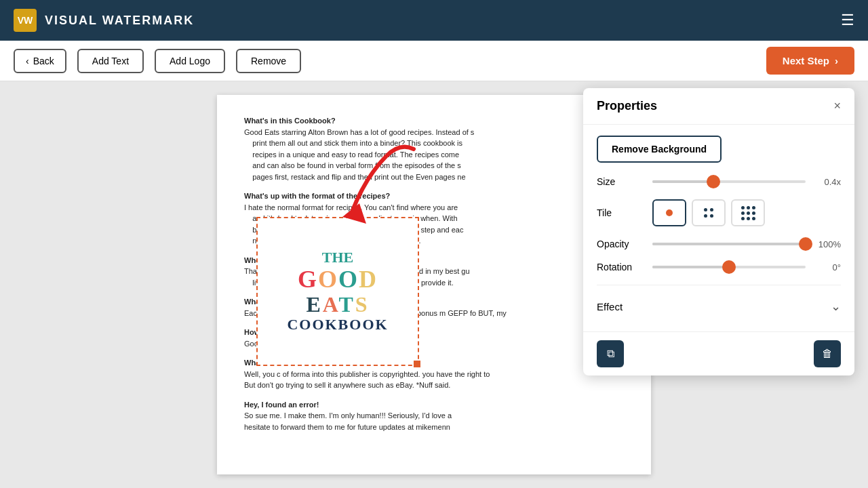 Image resolution: width=868 pixels, height=488 pixels. Describe the element at coordinates (719, 182) in the screenshot. I see `size-row: Size 0.4x` at that location.